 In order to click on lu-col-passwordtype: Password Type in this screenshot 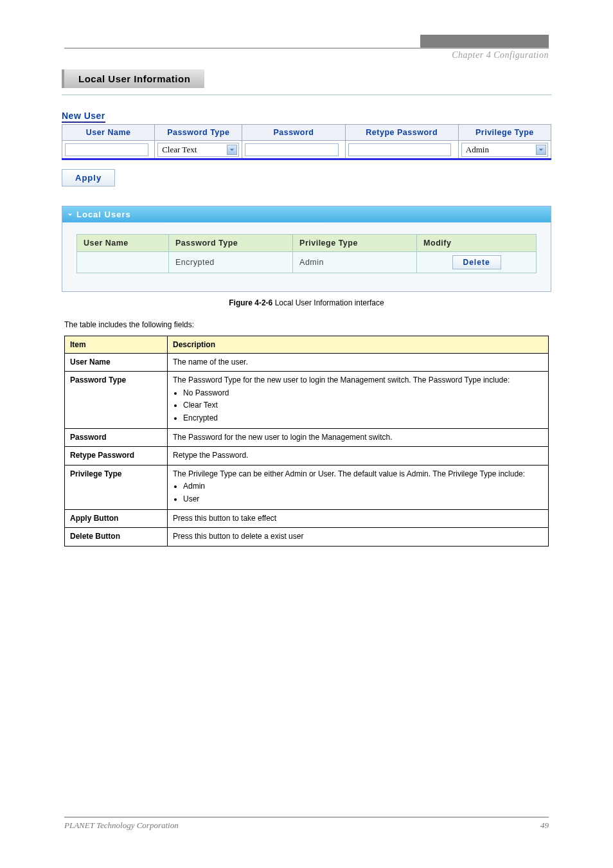, I will do `click(231, 243)`.